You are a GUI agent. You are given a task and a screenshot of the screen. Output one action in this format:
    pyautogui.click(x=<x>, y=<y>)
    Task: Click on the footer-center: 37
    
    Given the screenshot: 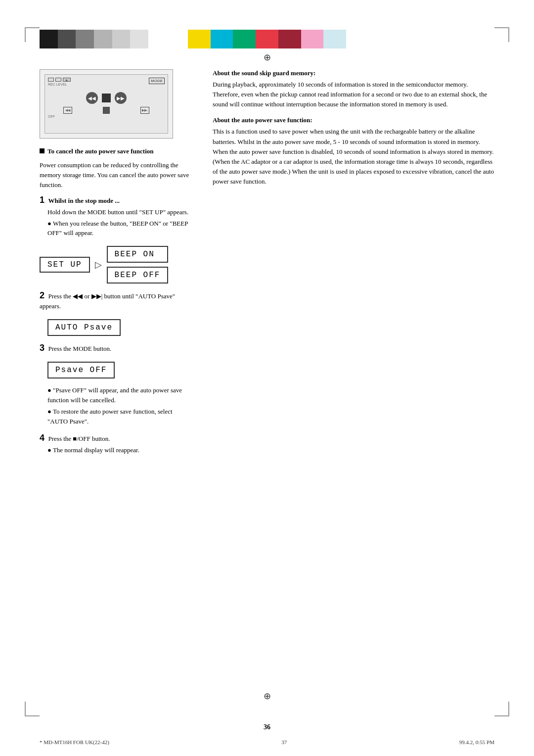 What is the action you would take?
    pyautogui.click(x=284, y=742)
    